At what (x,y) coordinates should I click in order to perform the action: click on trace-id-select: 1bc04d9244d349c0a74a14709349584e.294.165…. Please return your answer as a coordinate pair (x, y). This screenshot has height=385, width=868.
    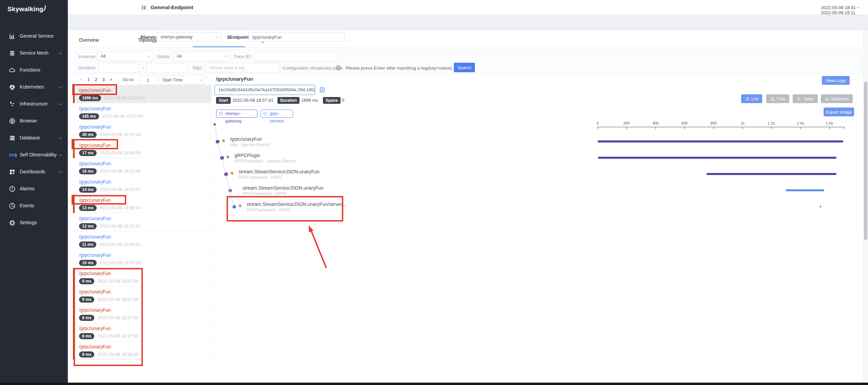
    Looking at the image, I should click on (265, 90).